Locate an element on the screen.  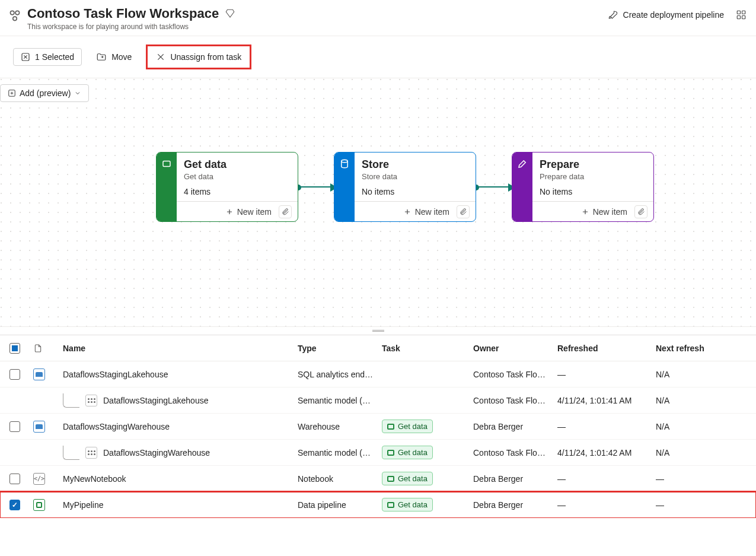
clear-selection-icon is located at coordinates (25, 57).